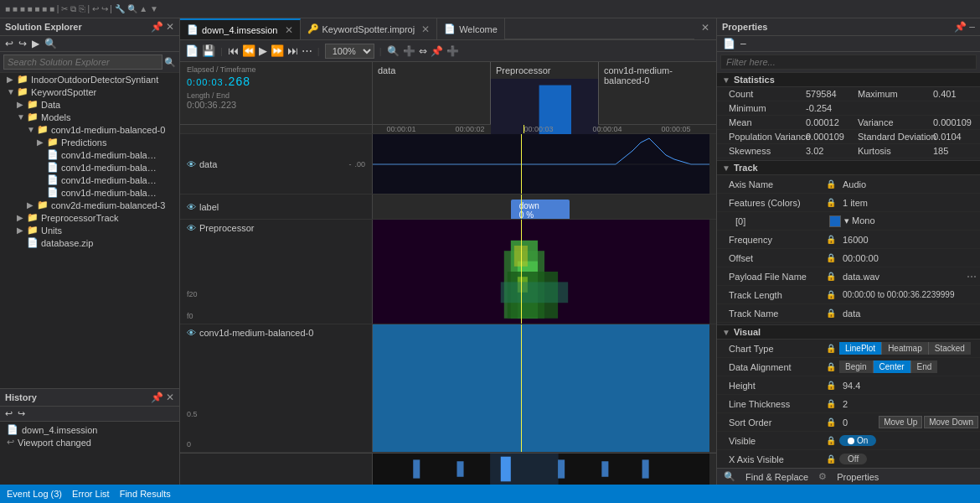  What do you see at coordinates (90, 143) in the screenshot?
I see `tree-item-predictions: ▶ 📁 Predictions` at bounding box center [90, 143].